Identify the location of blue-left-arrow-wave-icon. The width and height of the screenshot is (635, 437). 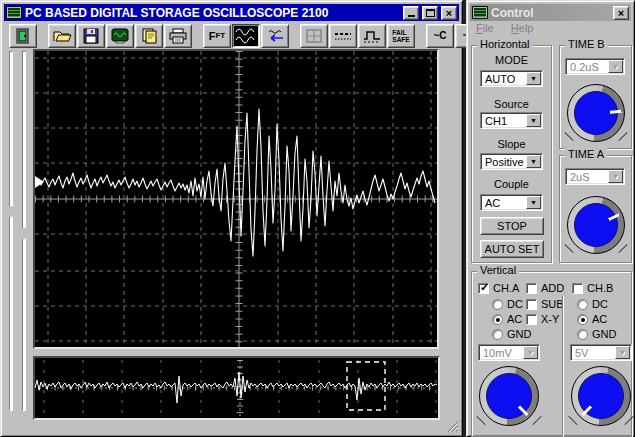
(275, 36).